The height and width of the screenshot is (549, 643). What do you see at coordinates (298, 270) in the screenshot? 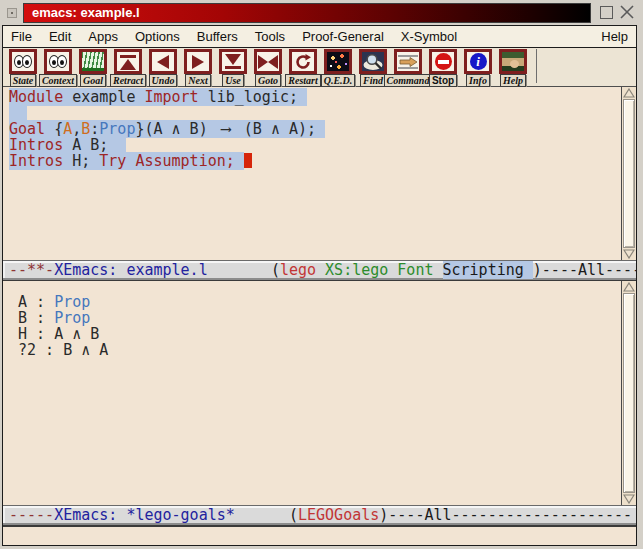
I see `major-mode: lego` at bounding box center [298, 270].